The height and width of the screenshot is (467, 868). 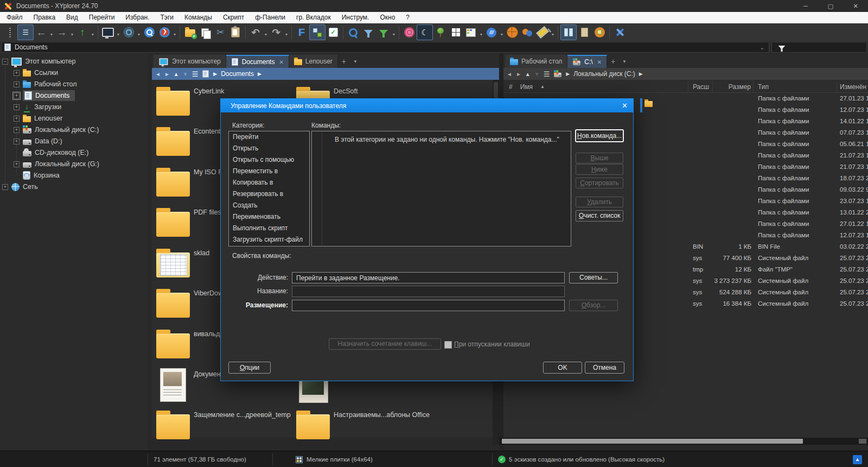 What do you see at coordinates (313, 425) in the screenshot?
I see `tile-office-templates: Настраиваемы...аблоны Office` at bounding box center [313, 425].